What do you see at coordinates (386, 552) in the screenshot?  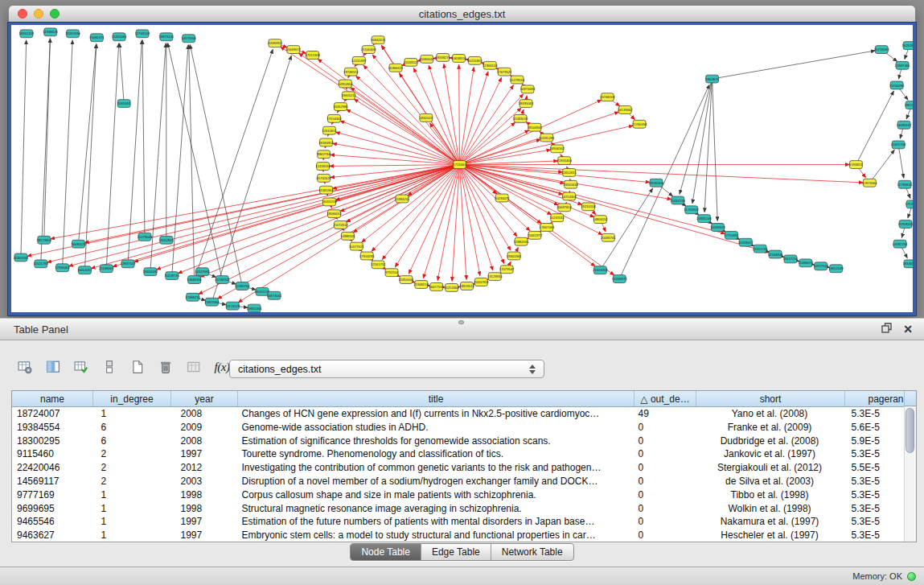 I see `tab-node-table: Node Table` at bounding box center [386, 552].